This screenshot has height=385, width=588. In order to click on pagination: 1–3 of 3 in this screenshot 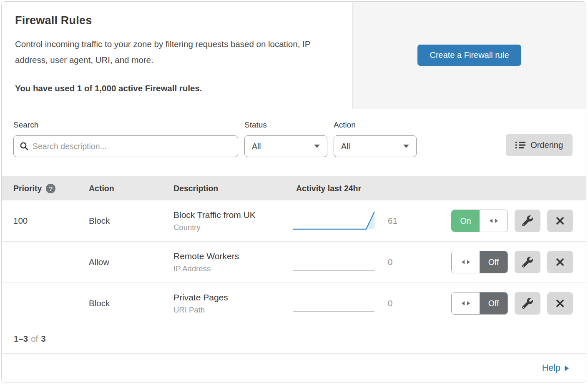, I will do `click(294, 339)`.